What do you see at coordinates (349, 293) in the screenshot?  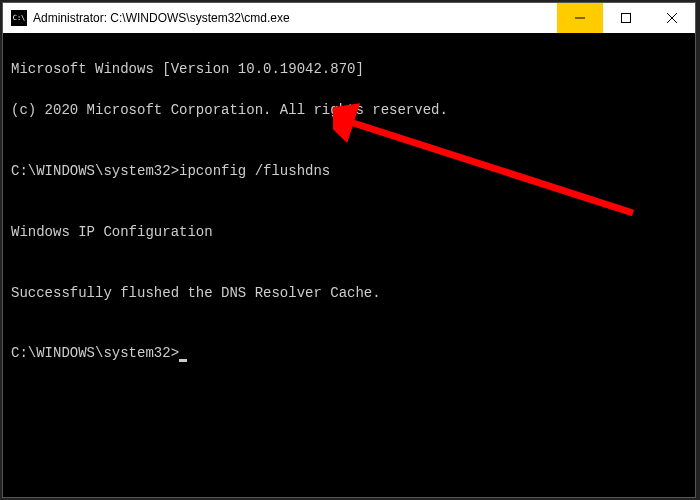 I see `result-message: Successfully flushed the DNS Resolver Ca…` at bounding box center [349, 293].